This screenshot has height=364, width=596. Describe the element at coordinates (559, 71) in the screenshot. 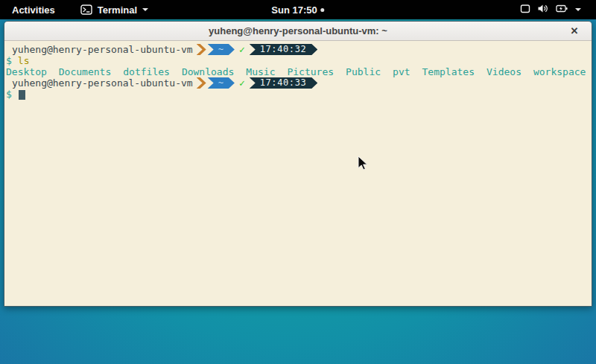

I see `dir-entry: workspace` at that location.